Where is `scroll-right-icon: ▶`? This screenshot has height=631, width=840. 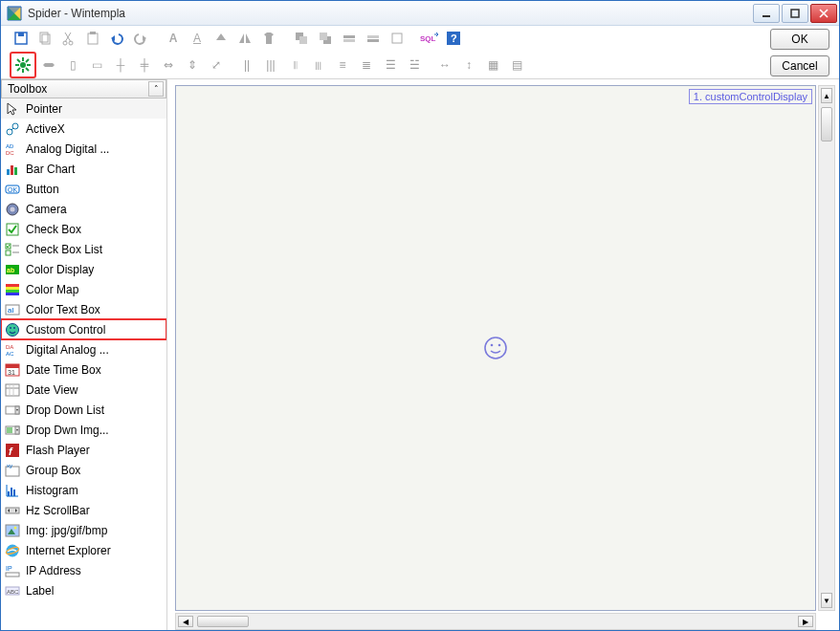
scroll-right-icon: ▶ is located at coordinates (806, 621).